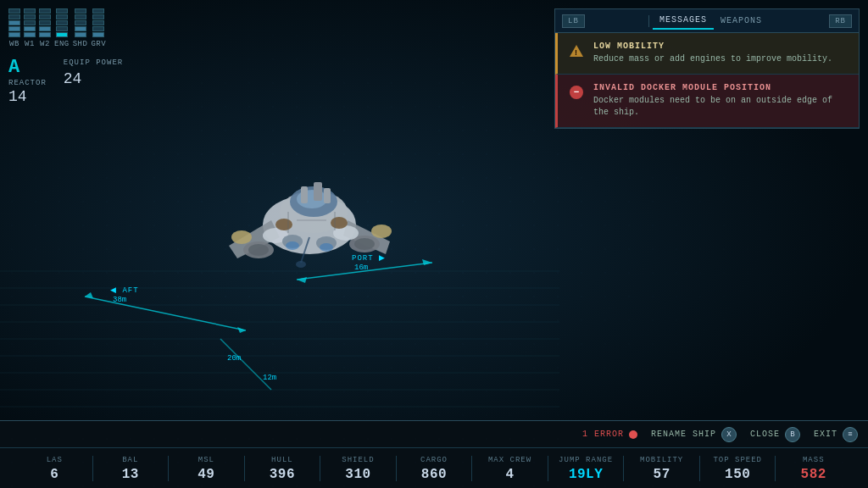  Describe the element at coordinates (98, 29) in the screenshot. I see `bar-group-grv: GRV` at that location.